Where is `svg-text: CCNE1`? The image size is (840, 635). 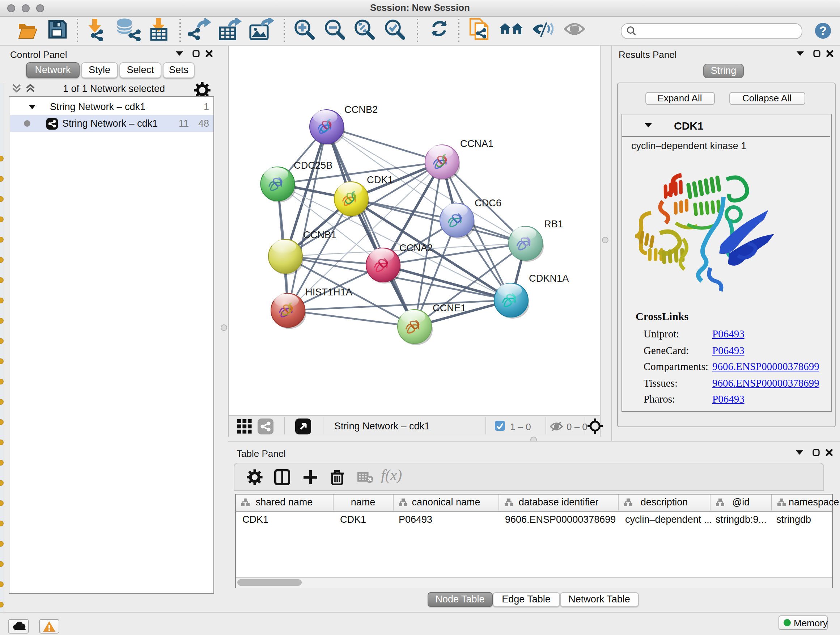 svg-text: CCNE1 is located at coordinates (449, 308).